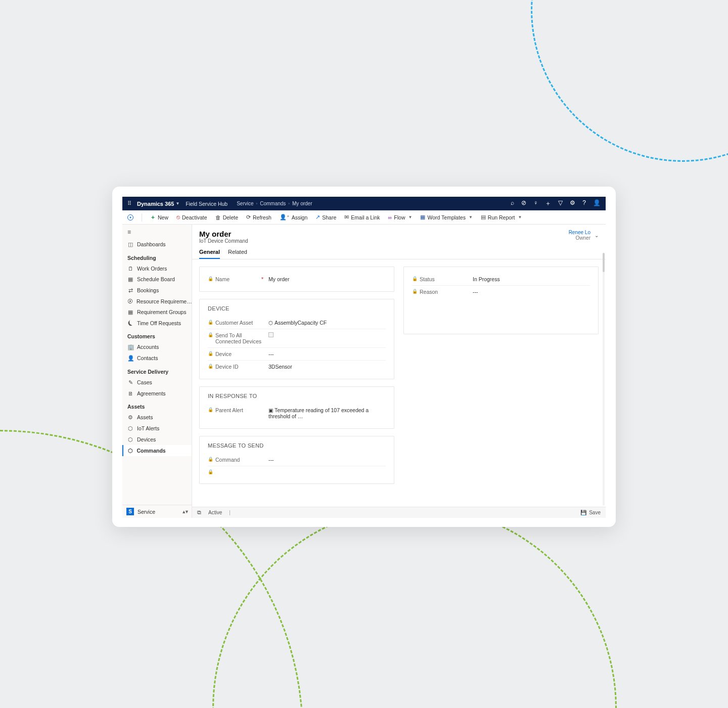 The width and height of the screenshot is (728, 708). Describe the element at coordinates (502, 217) in the screenshot. I see `run-report-button: ▤Run Report▼` at that location.